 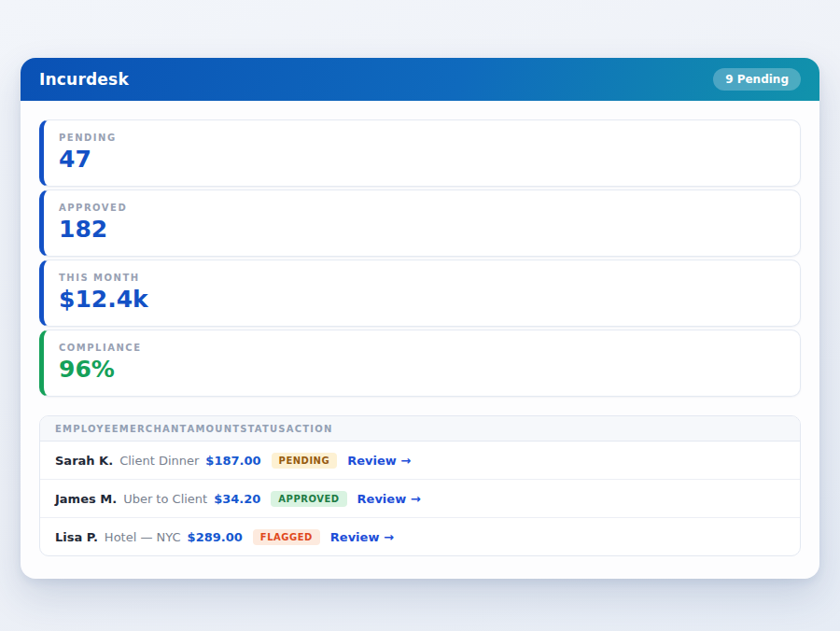 I want to click on status-badge: FLAGGED, so click(x=287, y=538).